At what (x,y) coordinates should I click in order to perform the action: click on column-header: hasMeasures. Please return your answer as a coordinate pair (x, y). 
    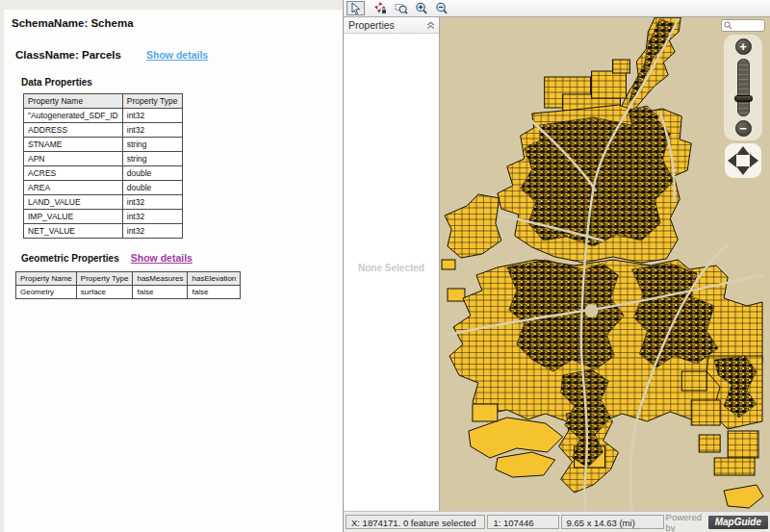
    Looking at the image, I should click on (160, 279).